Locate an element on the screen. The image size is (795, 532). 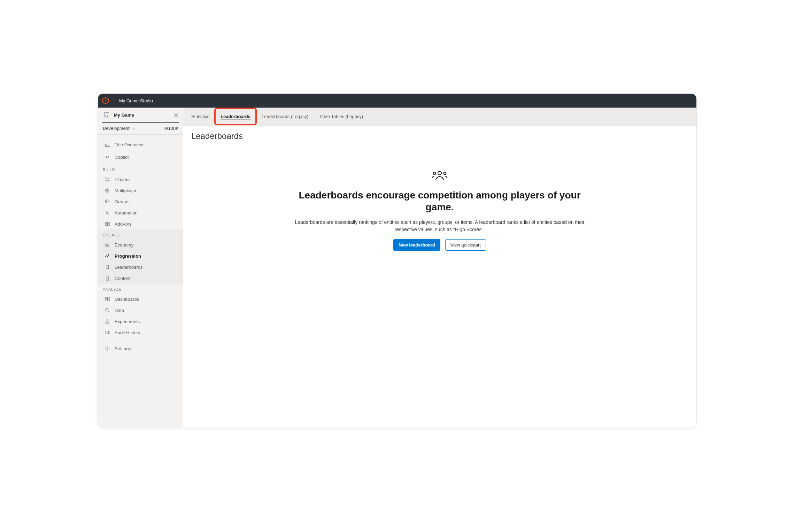
nav-group-label-engage: ENGAGE is located at coordinates (140, 234).